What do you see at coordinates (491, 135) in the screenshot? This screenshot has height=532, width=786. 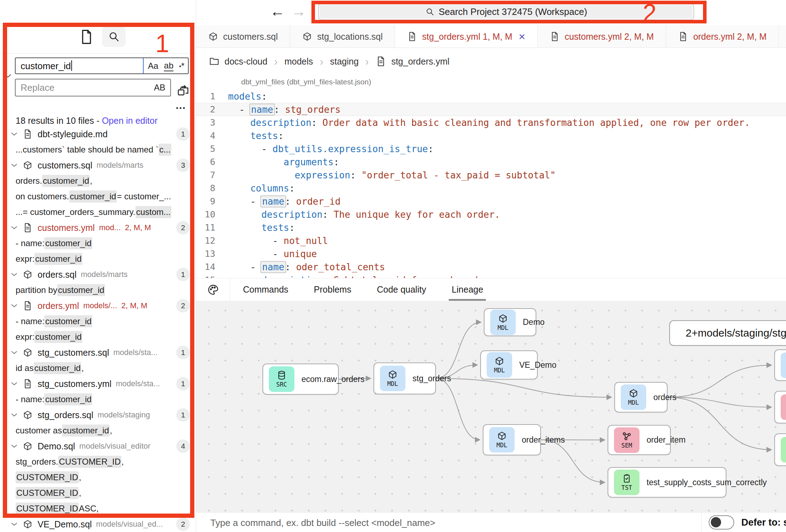 I see `code-line: 4 tests:` at bounding box center [491, 135].